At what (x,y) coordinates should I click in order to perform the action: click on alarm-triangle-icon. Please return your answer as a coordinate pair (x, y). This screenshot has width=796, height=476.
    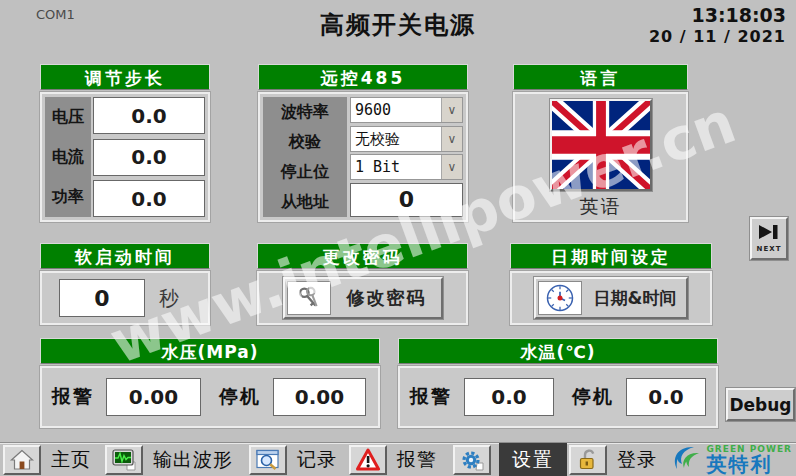
    Looking at the image, I should click on (368, 460).